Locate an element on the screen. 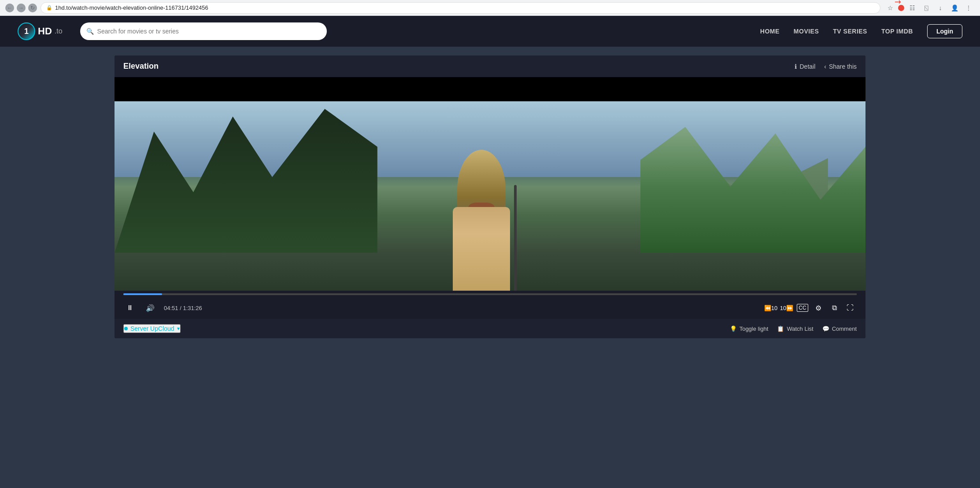  detail-label: Detail is located at coordinates (807, 67).